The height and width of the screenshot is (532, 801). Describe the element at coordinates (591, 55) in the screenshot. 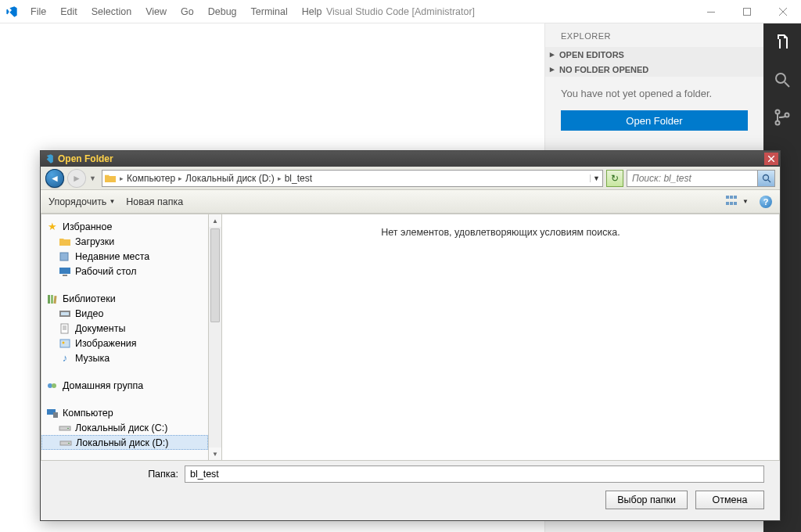

I see `section-label: OPEN EDITORS` at that location.